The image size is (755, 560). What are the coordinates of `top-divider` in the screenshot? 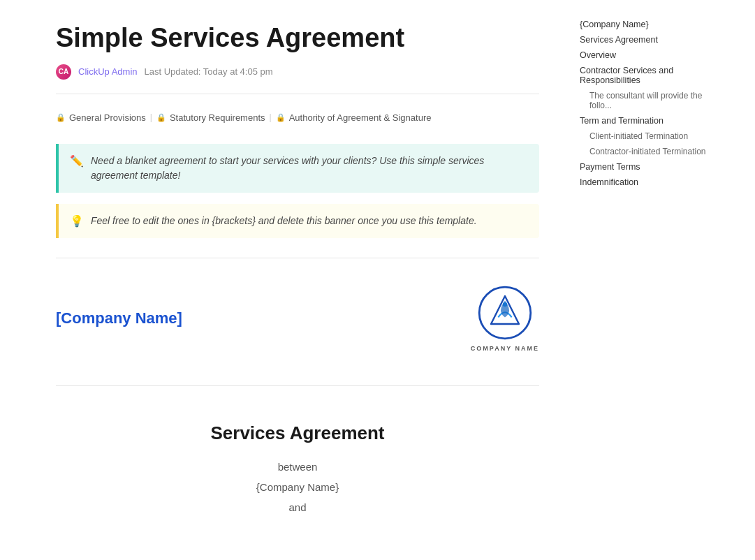 It's located at (298, 94).